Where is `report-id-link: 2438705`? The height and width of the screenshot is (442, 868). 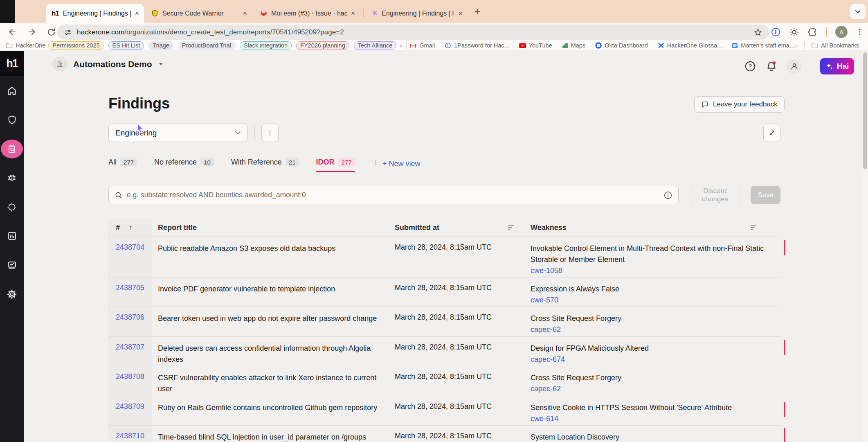
report-id-link: 2438705 is located at coordinates (130, 288).